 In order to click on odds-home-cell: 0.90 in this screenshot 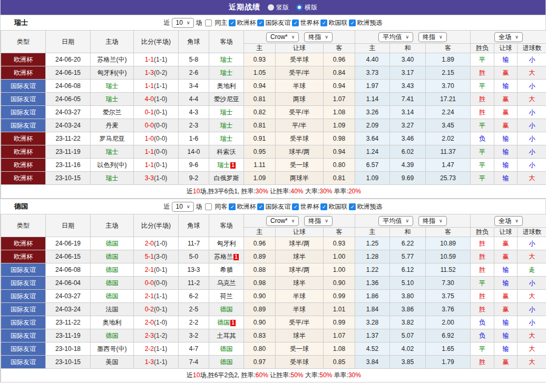, I will do `click(260, 296)`.